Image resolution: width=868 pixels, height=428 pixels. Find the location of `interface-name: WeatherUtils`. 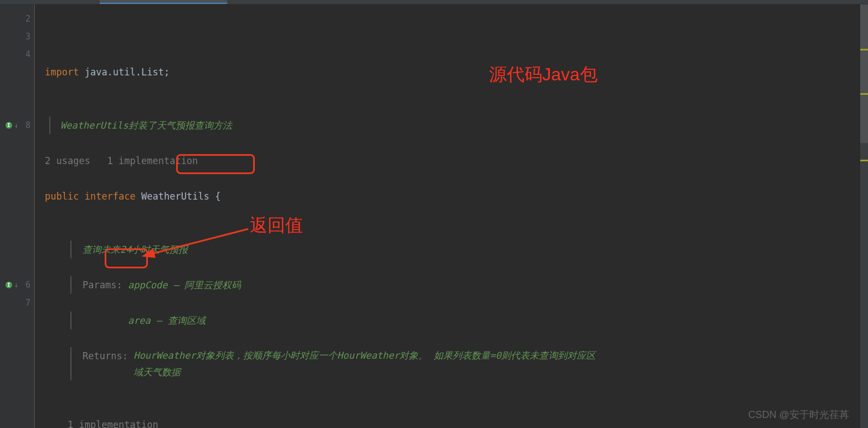

interface-name: WeatherUtils is located at coordinates (175, 196).